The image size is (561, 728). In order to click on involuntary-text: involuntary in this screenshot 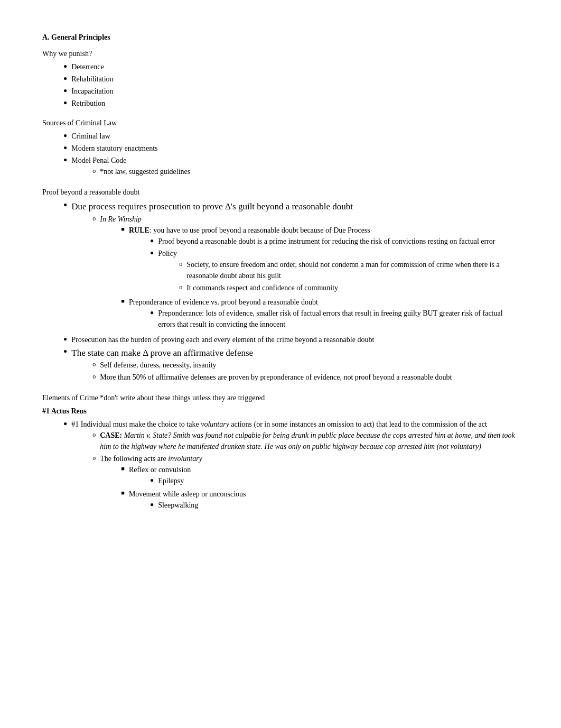, I will do `click(185, 459)`.